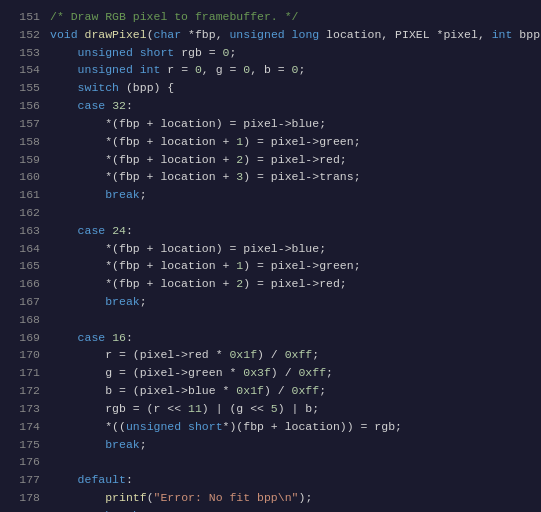 The image size is (541, 512). What do you see at coordinates (290, 373) in the screenshot?
I see `code-text: g = (pixel->green * 0x3f) / 0xff;` at bounding box center [290, 373].